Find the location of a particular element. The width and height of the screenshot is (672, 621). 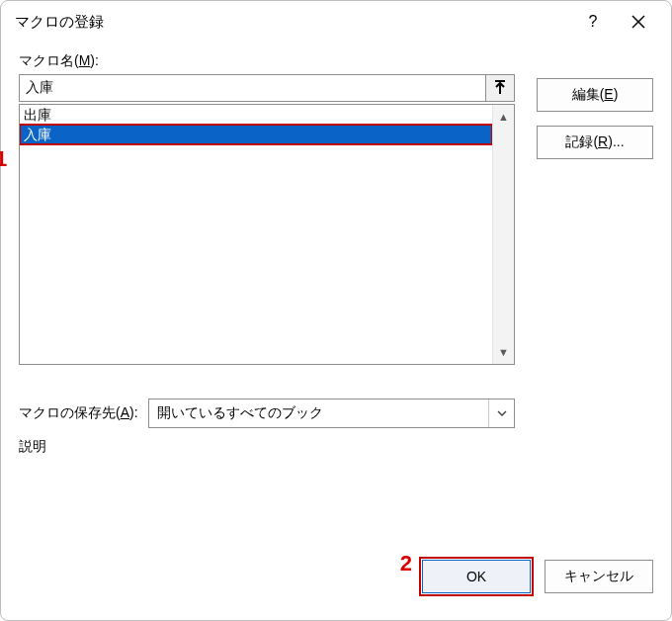

reference-icon is located at coordinates (500, 88).